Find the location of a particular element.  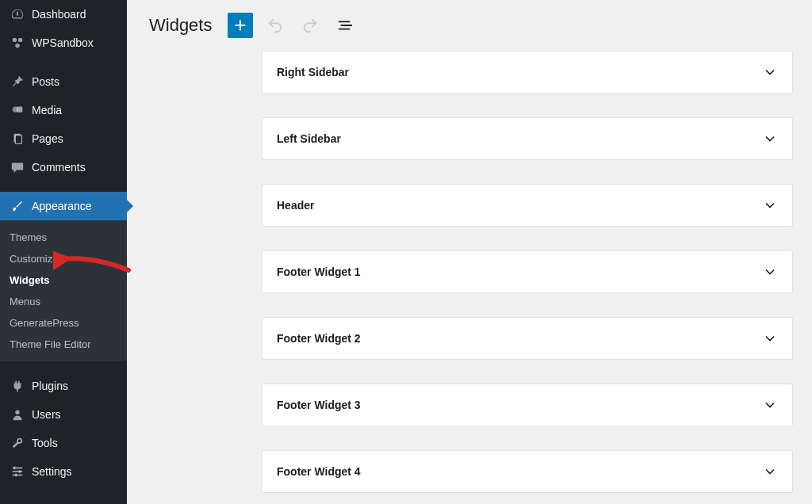

widget-area-footer-3: Footer Widget 3 is located at coordinates (527, 405).